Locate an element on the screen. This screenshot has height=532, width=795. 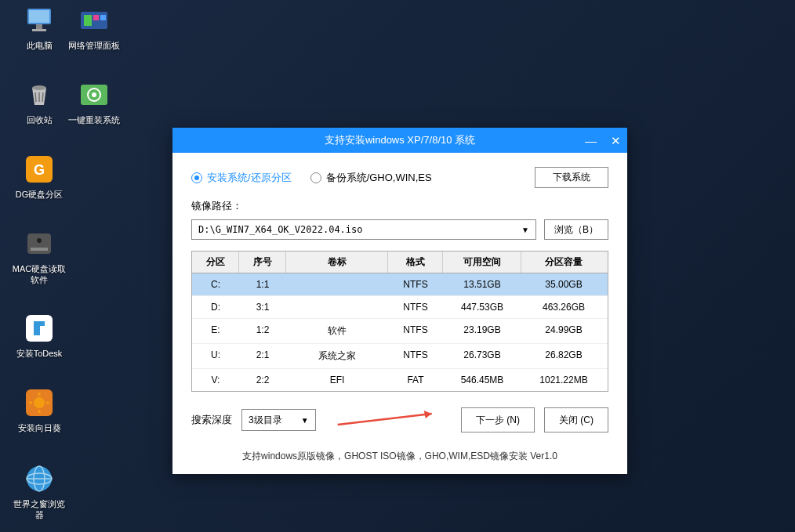
titlebar: 支持安装windows XP/7/8/10 系统 — ✕ is located at coordinates (400, 140).